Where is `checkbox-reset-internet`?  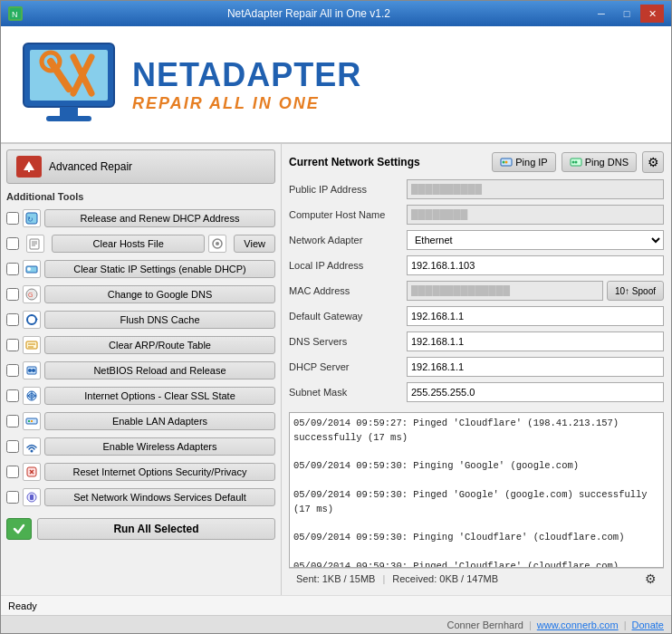 checkbox-reset-internet is located at coordinates (13, 472).